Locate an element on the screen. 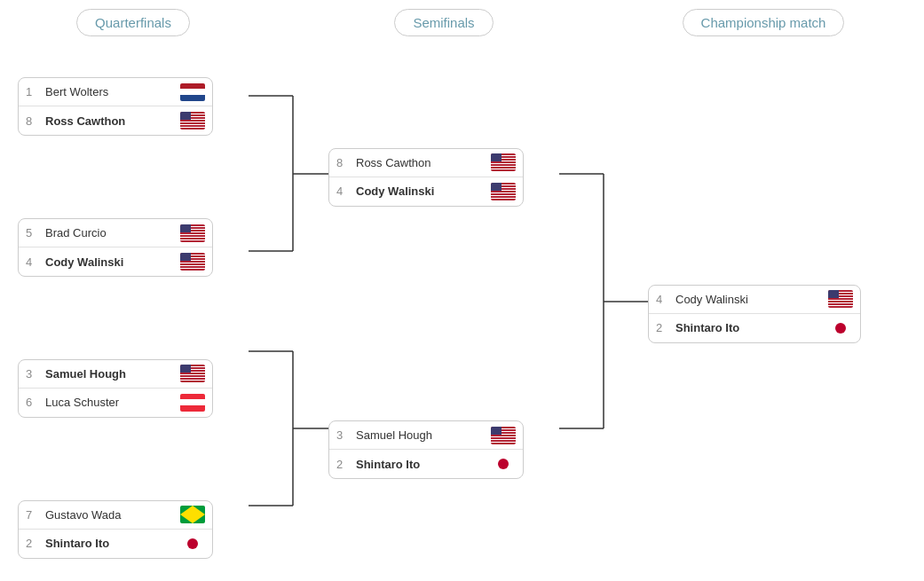 Image resolution: width=924 pixels, height=581 pixels. final-match-card: 4 Cody Walinski 2 Shintaro Ito is located at coordinates (754, 314).